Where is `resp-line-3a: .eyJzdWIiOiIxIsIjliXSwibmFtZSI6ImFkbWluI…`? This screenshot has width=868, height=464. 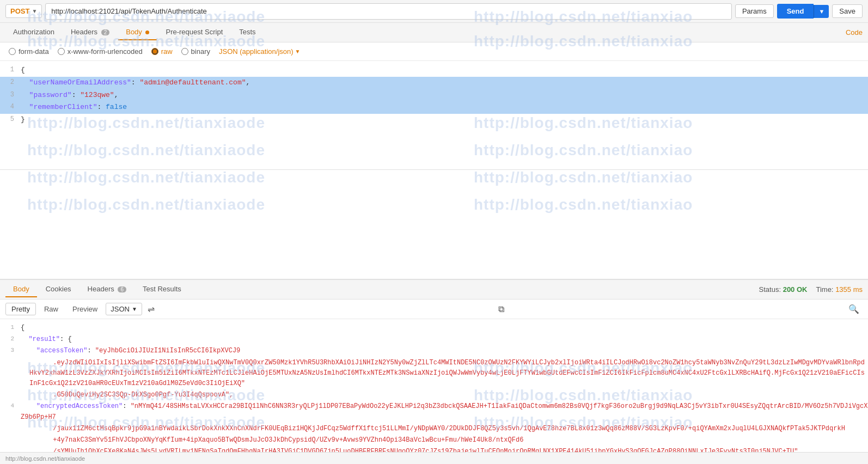
resp-line-3a: .eyJzdWIiOiIxIsIjliXSwibmFtZSI6ImFkbWluI… is located at coordinates (434, 374).